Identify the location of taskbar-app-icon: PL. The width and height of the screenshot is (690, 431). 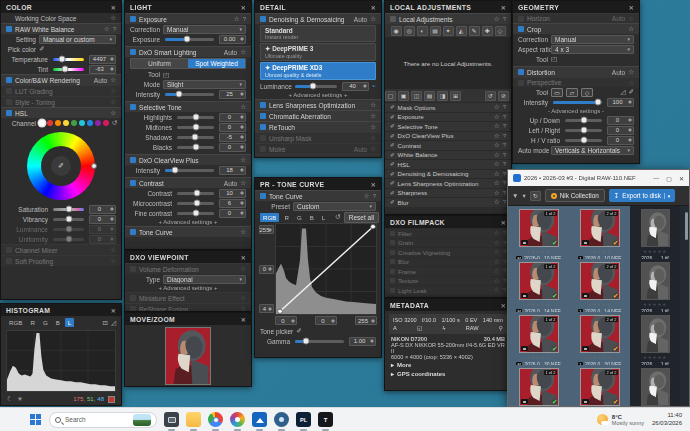
(304, 420).